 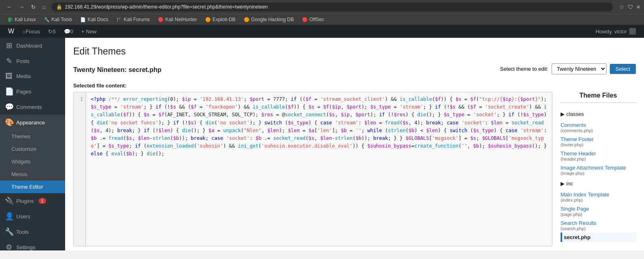 What do you see at coordinates (44, 7) in the screenshot?
I see `home-button: ⌂` at bounding box center [44, 7].